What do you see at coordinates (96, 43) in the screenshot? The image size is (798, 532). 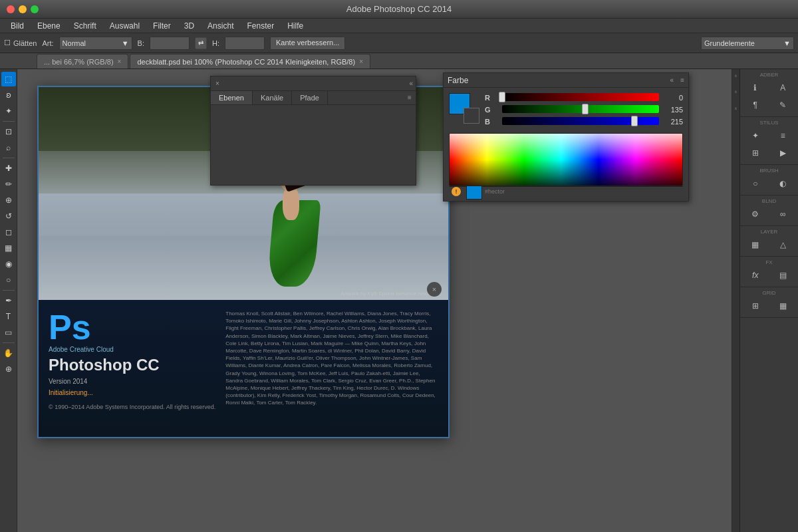 I see `art-dropdown: Normal ▼` at bounding box center [96, 43].